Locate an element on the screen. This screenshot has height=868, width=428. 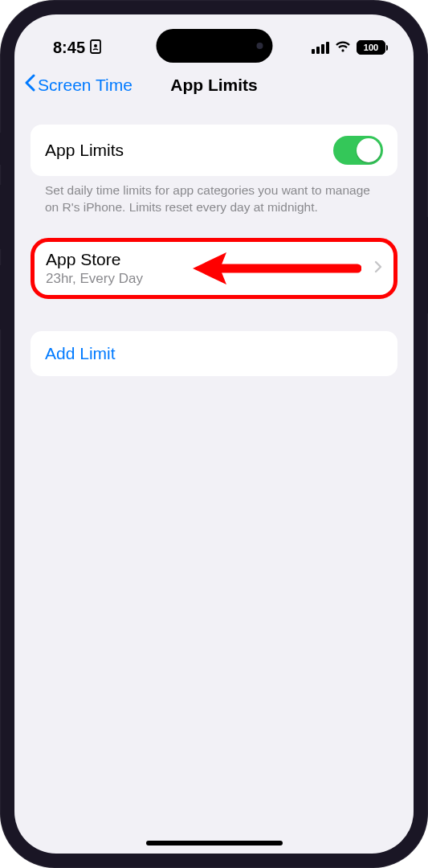
add-limit-label: Add Limit is located at coordinates (80, 354).